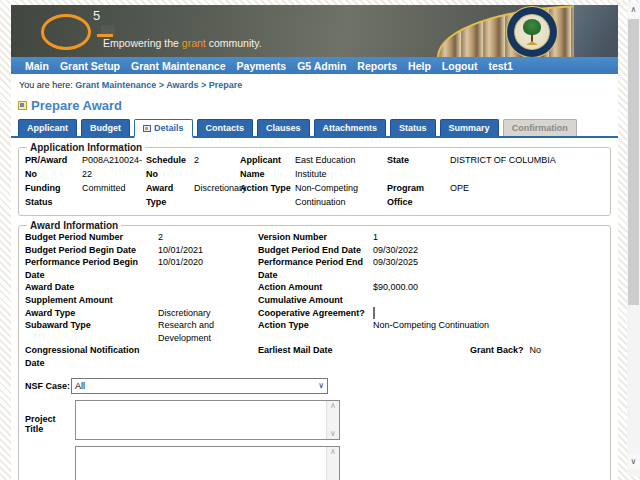 The image size is (640, 480). Describe the element at coordinates (316, 288) in the screenshot. I see `field-label: Action Amount` at that location.